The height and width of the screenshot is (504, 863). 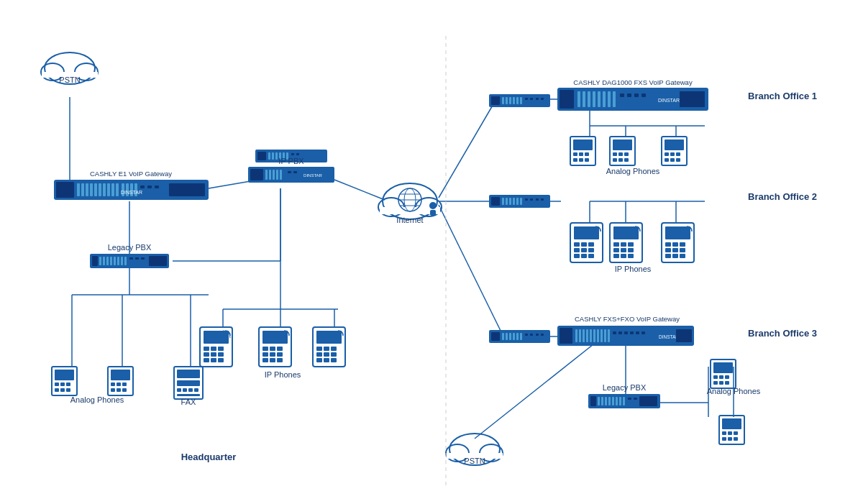 I want to click on dag1000-label: CASHLY DAG1000 FXS VoIP Gateway, so click(x=633, y=82).